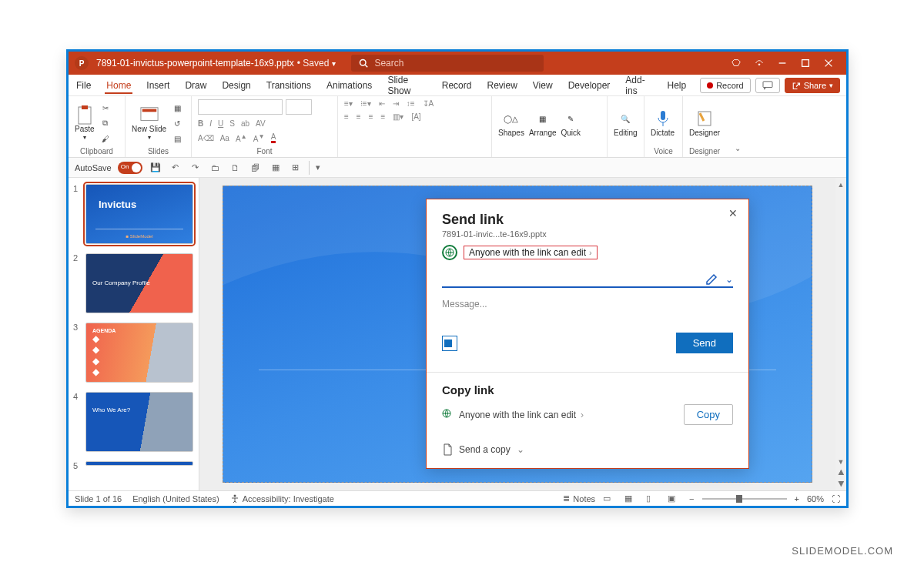 This screenshot has height=572, width=924. I want to click on save-icon: 💾, so click(156, 168).